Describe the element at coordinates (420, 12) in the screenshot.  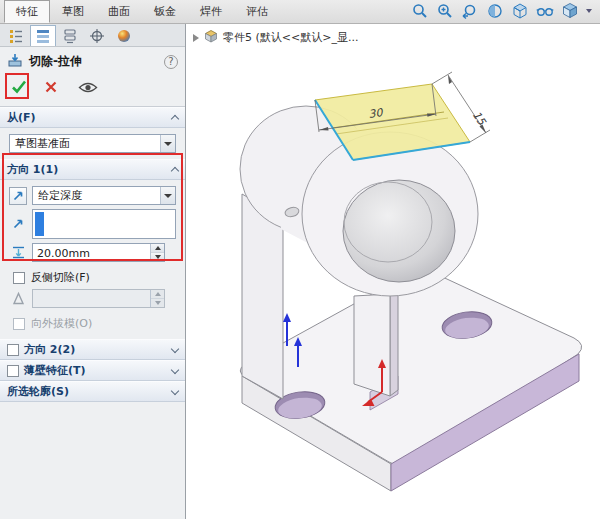
I see `zoom-fit-icon` at that location.